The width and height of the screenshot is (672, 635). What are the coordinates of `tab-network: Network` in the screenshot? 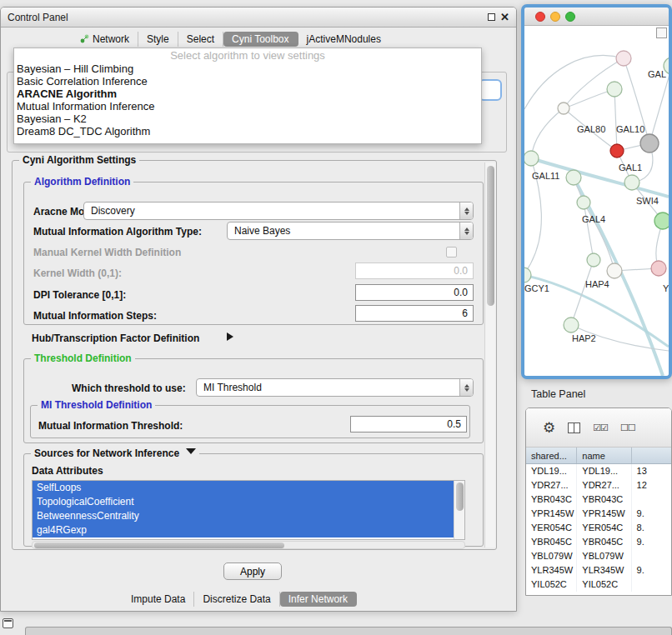 It's located at (105, 39).